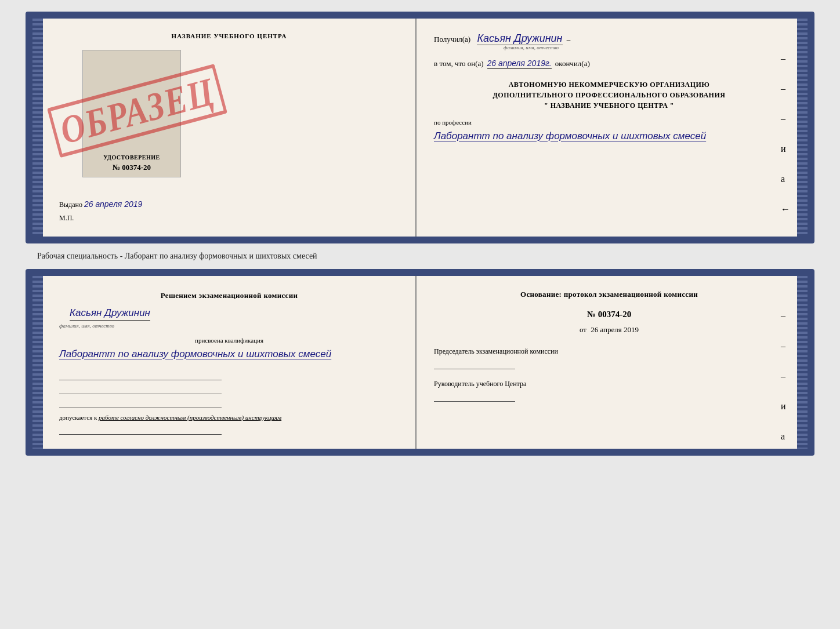 Image resolution: width=840 pixels, height=629 pixels. What do you see at coordinates (229, 389) in the screenshot?
I see `blank-lines` at bounding box center [229, 389].